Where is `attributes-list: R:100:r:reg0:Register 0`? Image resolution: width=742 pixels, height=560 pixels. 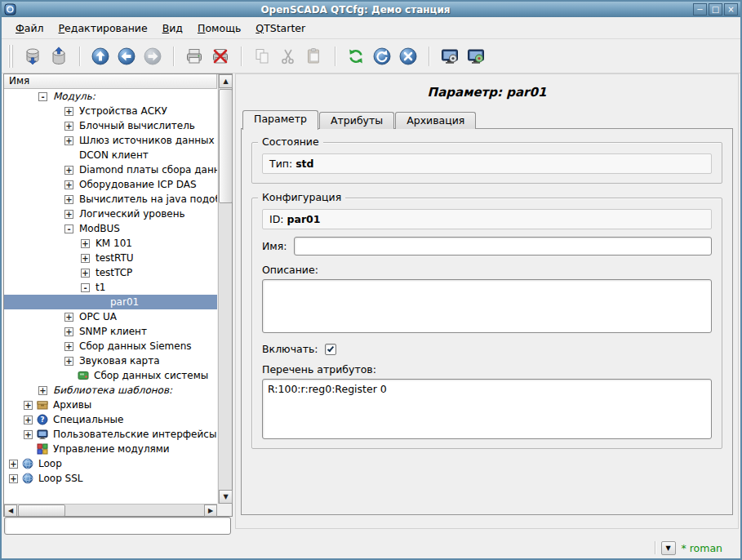
attributes-list: R:100:r:reg0:Register 0 is located at coordinates (487, 409).